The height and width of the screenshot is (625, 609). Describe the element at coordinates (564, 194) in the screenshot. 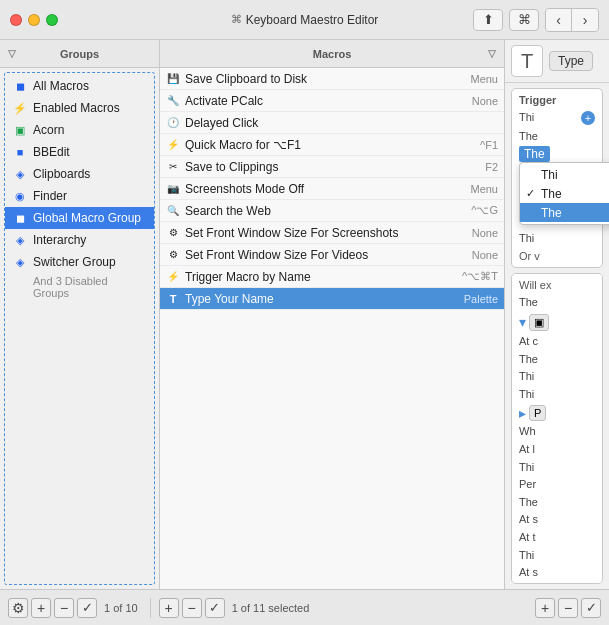

I see `dropdown-item-2: ✓ The` at that location.